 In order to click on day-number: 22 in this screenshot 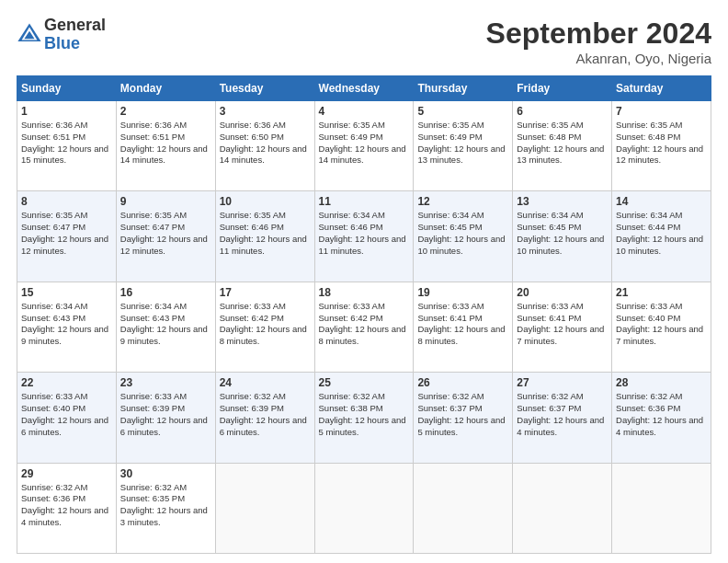, I will do `click(66, 383)`.